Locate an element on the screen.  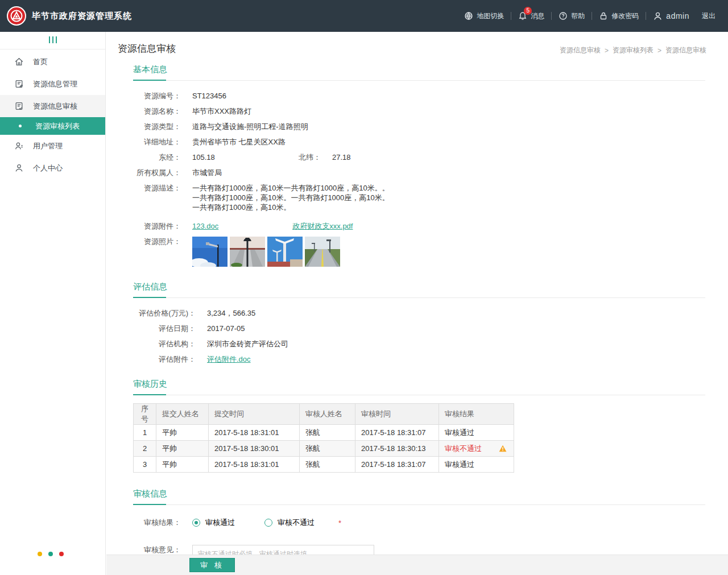
help-button: 帮助 is located at coordinates (572, 16).